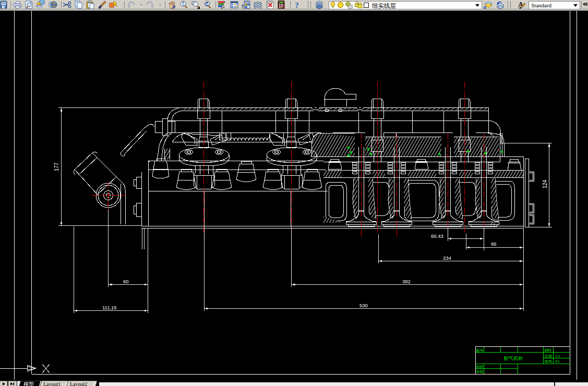  What do you see at coordinates (437, 236) in the screenshot?
I see `svg-text: 60.43` at bounding box center [437, 236].